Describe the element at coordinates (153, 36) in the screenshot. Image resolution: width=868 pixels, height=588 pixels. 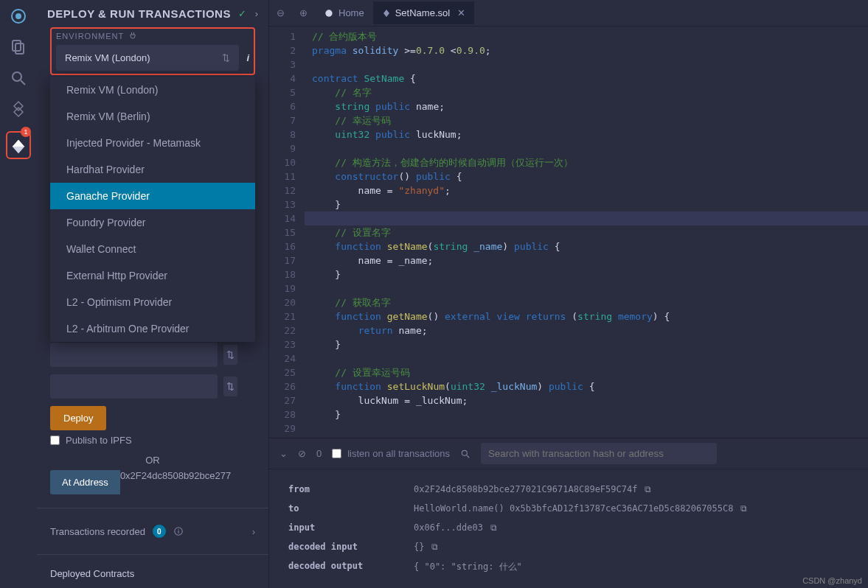
I see `environment-label: ENVIRONMENT` at that location.